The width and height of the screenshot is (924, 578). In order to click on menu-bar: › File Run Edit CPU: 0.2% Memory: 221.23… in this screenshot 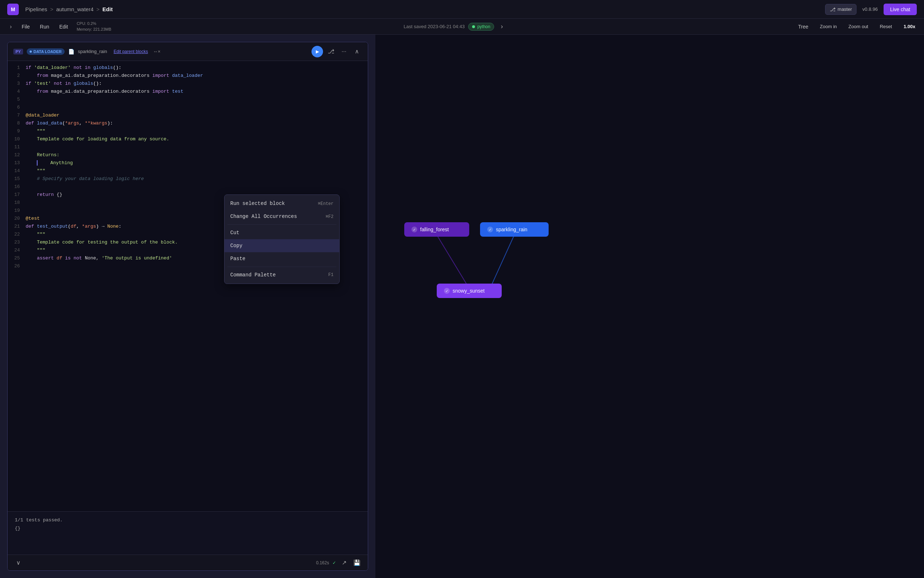, I will do `click(462, 27)`.